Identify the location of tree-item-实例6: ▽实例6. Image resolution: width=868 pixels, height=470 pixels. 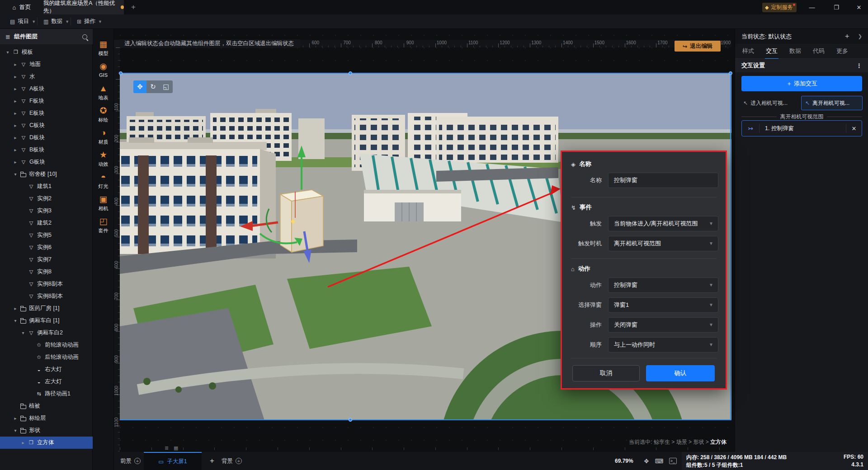
(46, 248).